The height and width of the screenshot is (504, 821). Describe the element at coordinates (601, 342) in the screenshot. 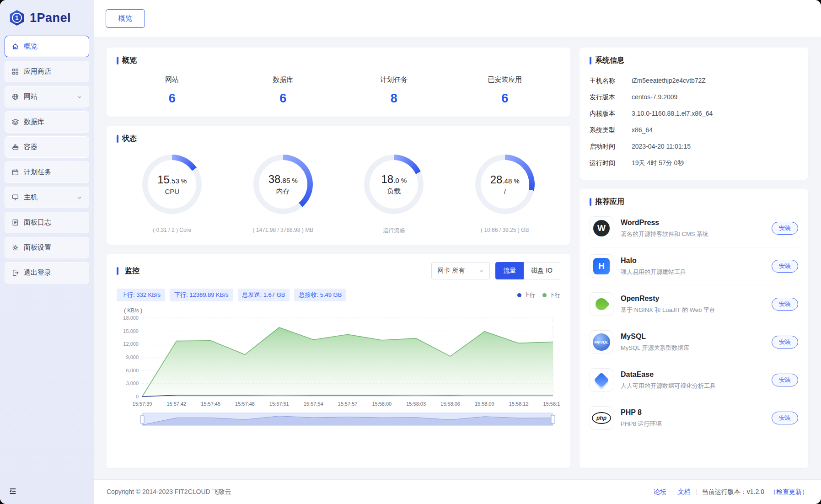

I see `mysql-icon: MySQL` at that location.